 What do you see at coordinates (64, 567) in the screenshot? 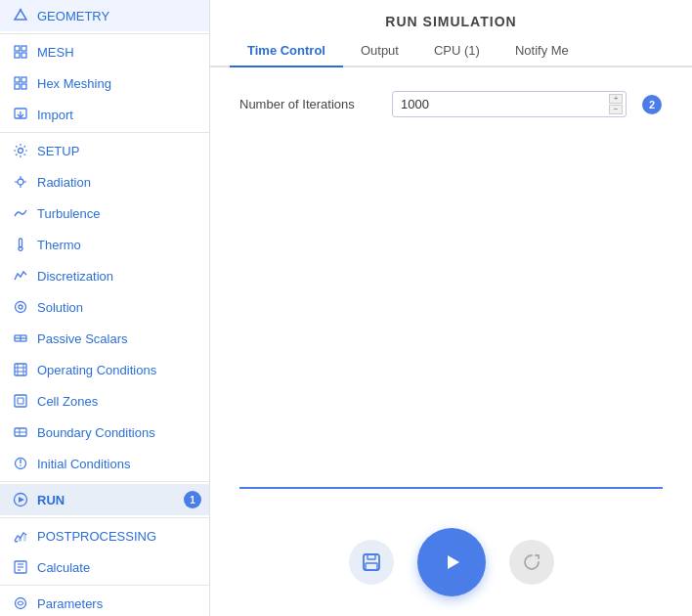
I see `sidebar-item-calculate-label: Calculate` at bounding box center [64, 567].